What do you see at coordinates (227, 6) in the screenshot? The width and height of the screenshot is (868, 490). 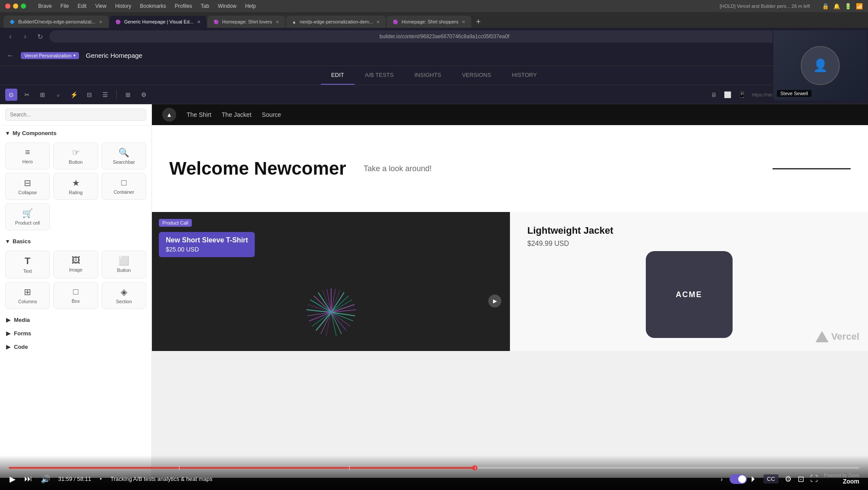 I see `menu-window: Window` at bounding box center [227, 6].